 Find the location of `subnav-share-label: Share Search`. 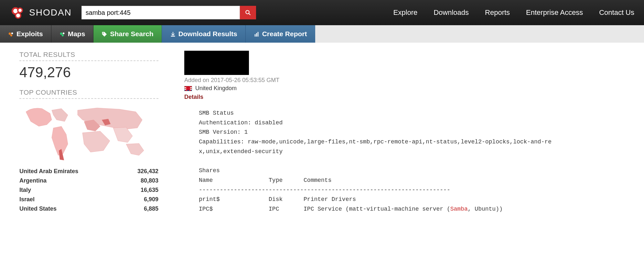

subnav-share-label: Share Search is located at coordinates (132, 34).